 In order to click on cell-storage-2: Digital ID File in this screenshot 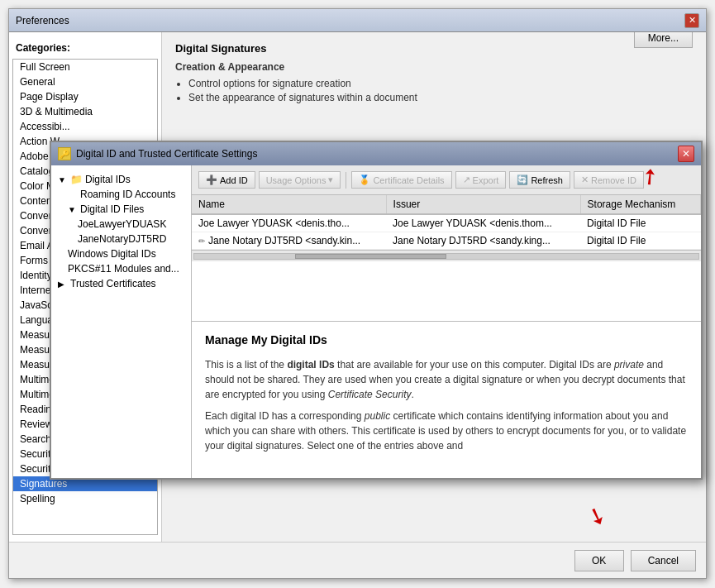, I will do `click(640, 241)`.